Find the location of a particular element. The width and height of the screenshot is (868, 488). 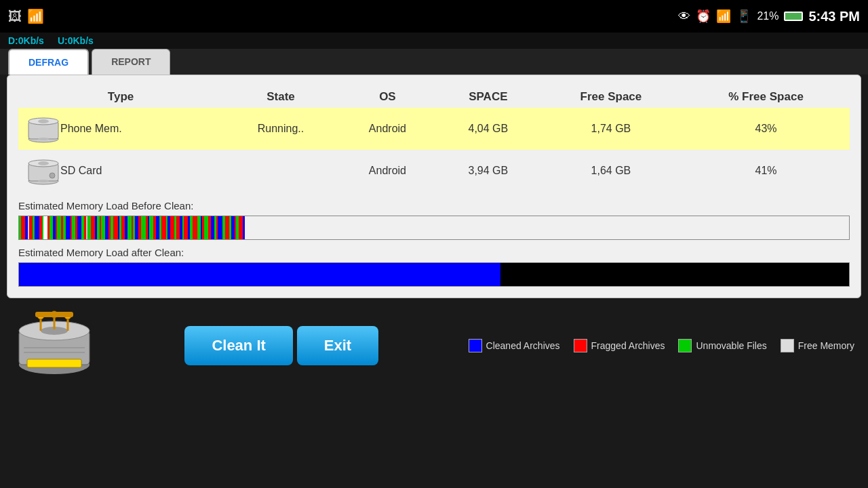

battery-percent: 21% is located at coordinates (768, 16).